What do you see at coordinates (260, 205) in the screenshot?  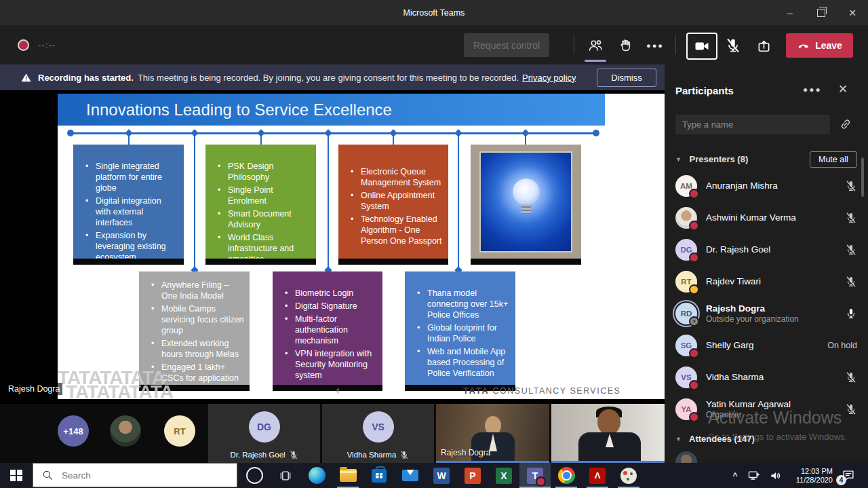 I see `slide-box-psk-design: PSK Design PhilosophySingle Point Enrolm…` at bounding box center [260, 205].